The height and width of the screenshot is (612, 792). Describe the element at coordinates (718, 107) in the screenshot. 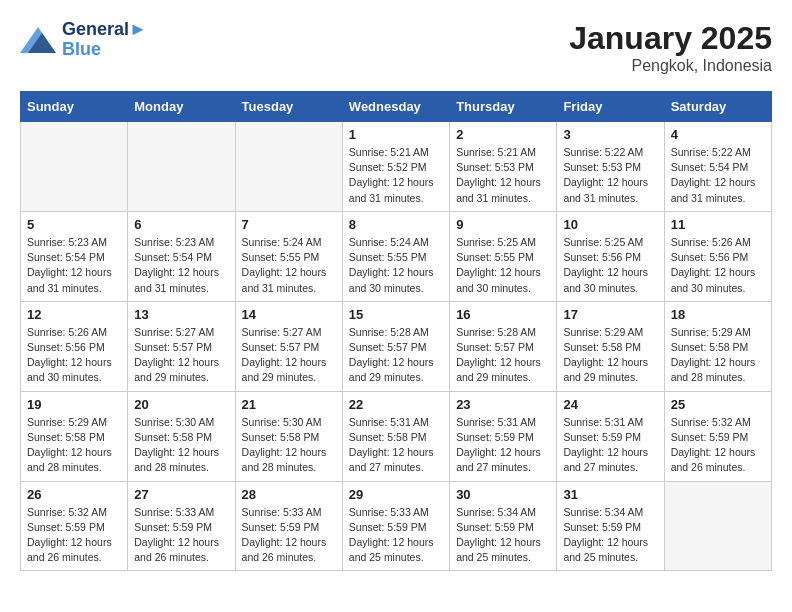

I see `calendar-header-saturday: Saturday` at that location.